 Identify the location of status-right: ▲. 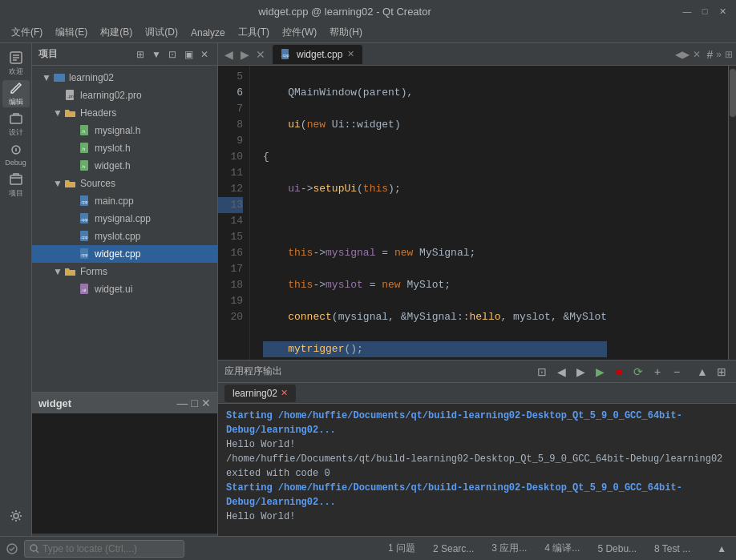
(723, 549).